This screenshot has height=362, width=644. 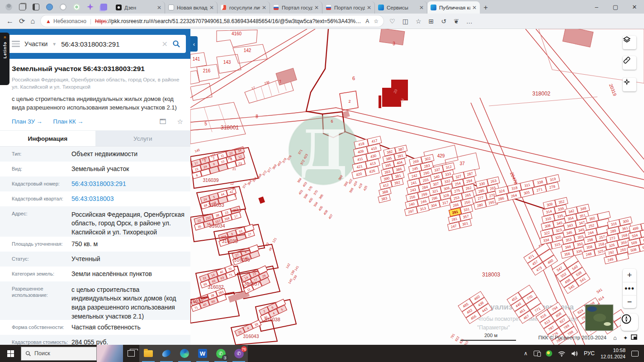 I want to click on extension-shield-icon: ❦, so click(x=456, y=21).